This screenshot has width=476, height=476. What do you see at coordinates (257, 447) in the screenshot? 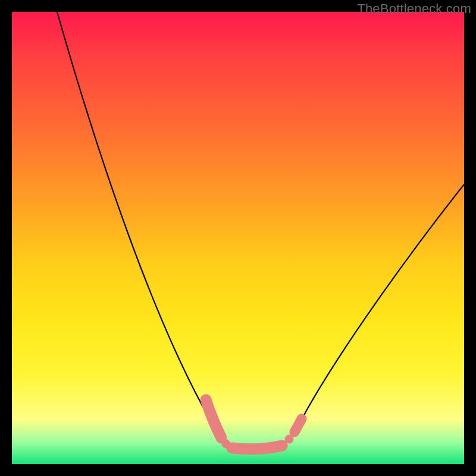
I see `highlight-bottom` at bounding box center [257, 447].